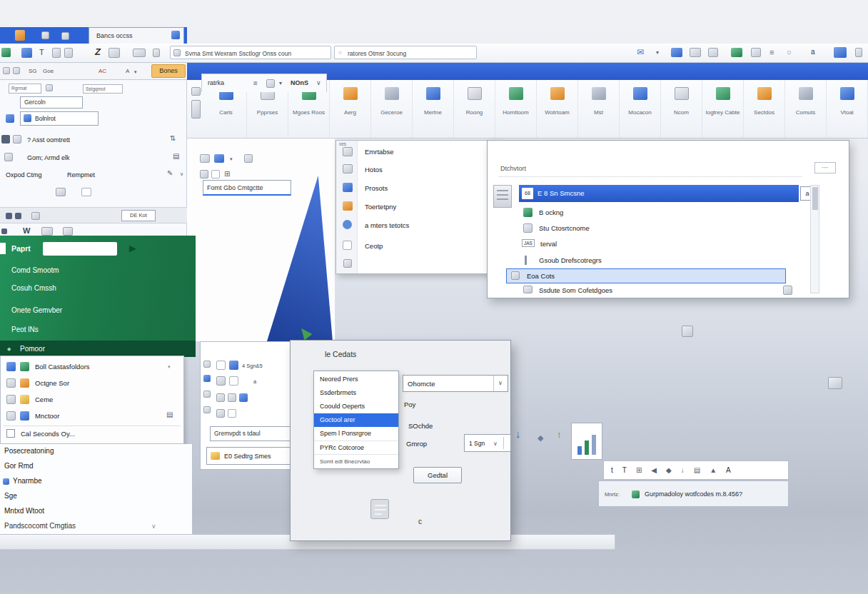 The image size is (868, 594). Describe the element at coordinates (255, 455) in the screenshot. I see `tools-field: E0 Sedtrg Smes` at that location.